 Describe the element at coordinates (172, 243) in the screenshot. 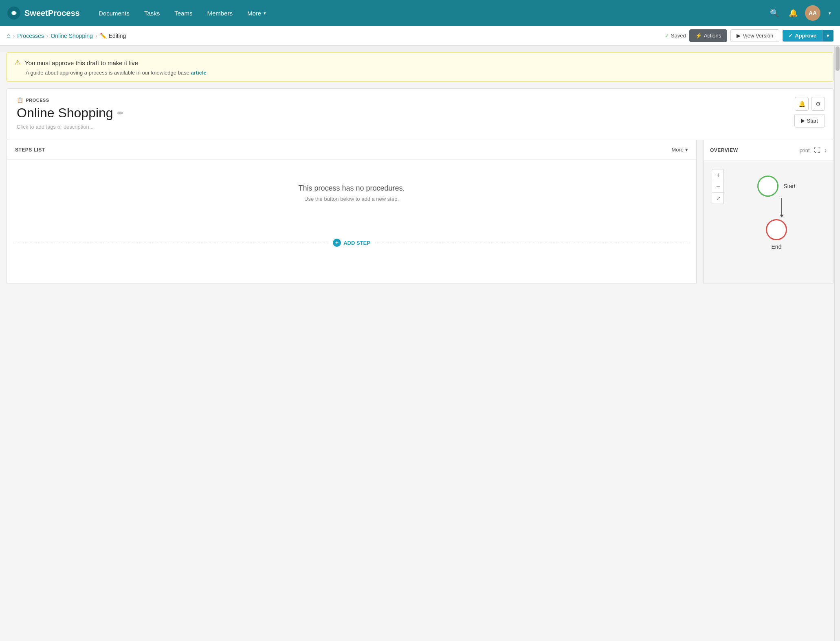

I see `dashed-line-left` at that location.